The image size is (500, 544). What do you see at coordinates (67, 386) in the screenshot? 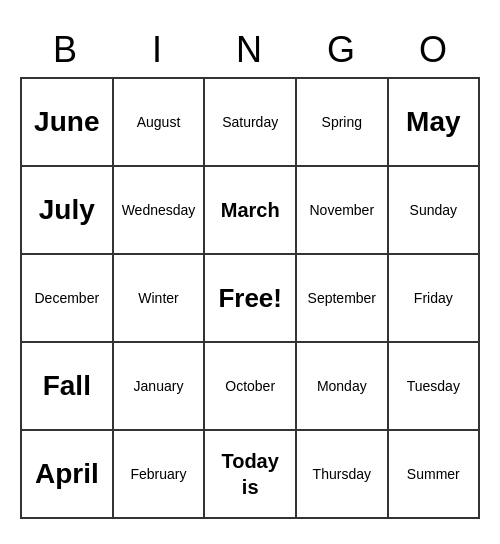
I see `cell-r3-c0: Fall` at bounding box center [67, 386].